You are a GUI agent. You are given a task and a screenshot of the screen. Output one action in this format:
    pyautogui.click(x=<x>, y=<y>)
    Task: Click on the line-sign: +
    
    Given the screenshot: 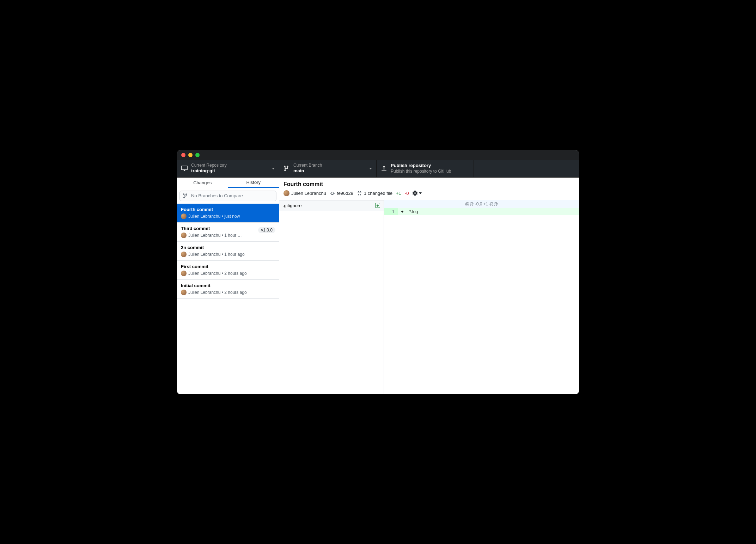 What is the action you would take?
    pyautogui.click(x=402, y=212)
    